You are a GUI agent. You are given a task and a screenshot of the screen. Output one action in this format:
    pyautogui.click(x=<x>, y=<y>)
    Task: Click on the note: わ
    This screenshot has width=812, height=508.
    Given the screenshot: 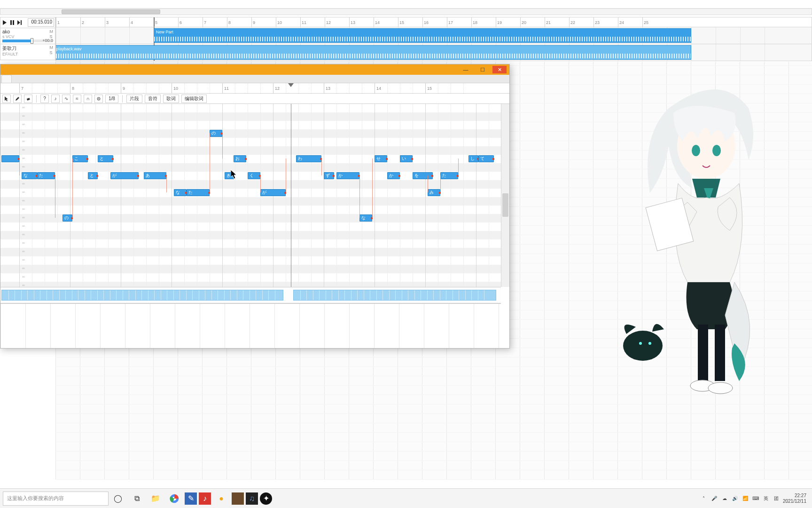 What is the action you would take?
    pyautogui.click(x=309, y=159)
    